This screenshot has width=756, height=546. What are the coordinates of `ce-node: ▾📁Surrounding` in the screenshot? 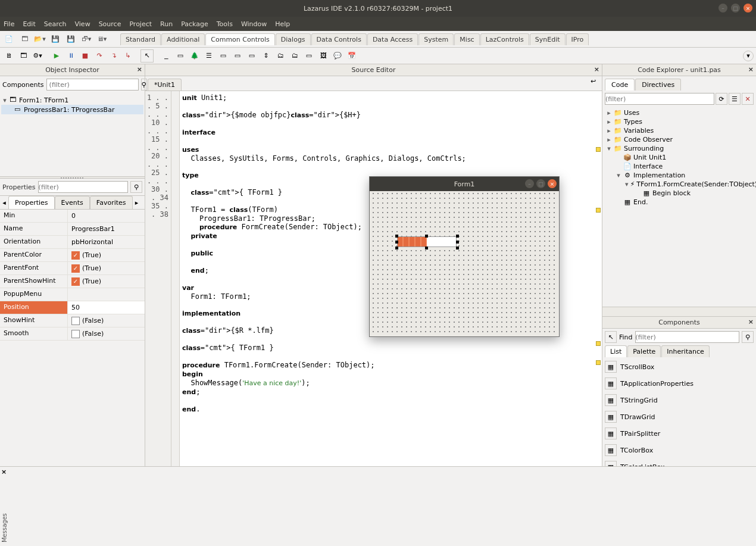 It's located at (679, 149).